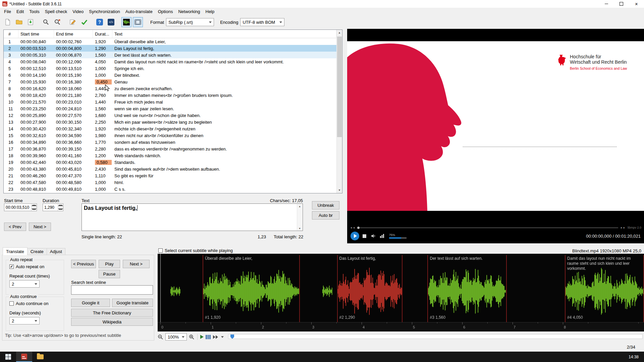  Describe the element at coordinates (20, 11) in the screenshot. I see `menu-edit: Edit` at that location.